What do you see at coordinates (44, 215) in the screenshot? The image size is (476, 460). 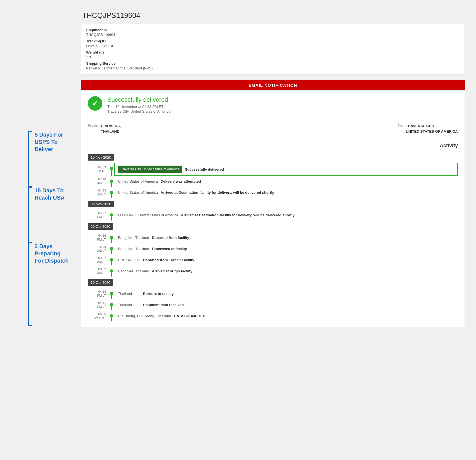 I see `label-15days: 15 Days To Reach USA` at bounding box center [44, 215].